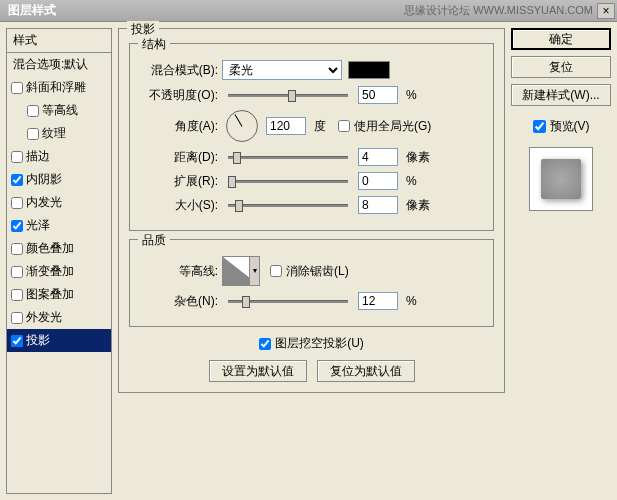  I want to click on distance-label: 距离(D):, so click(179, 158).